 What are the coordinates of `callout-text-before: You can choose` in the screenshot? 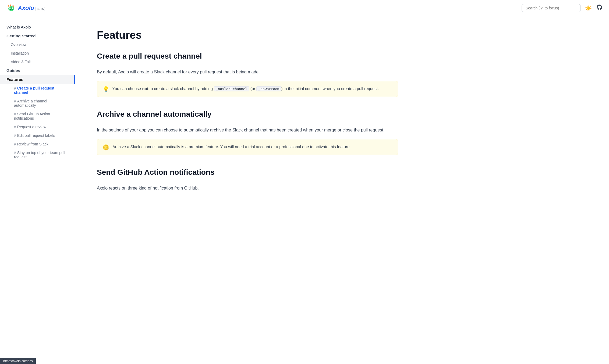 It's located at (127, 89).